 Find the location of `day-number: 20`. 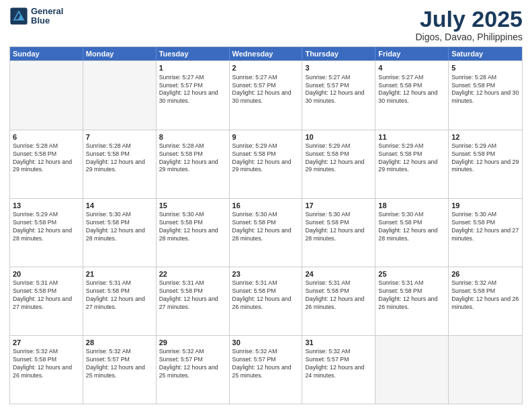

day-number: 20 is located at coordinates (46, 274).